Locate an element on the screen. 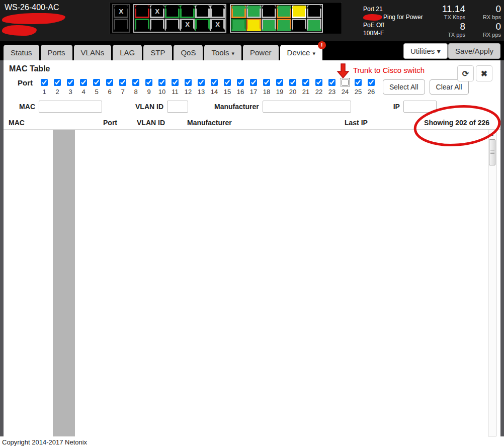  port-22-checkbox is located at coordinates (319, 82).